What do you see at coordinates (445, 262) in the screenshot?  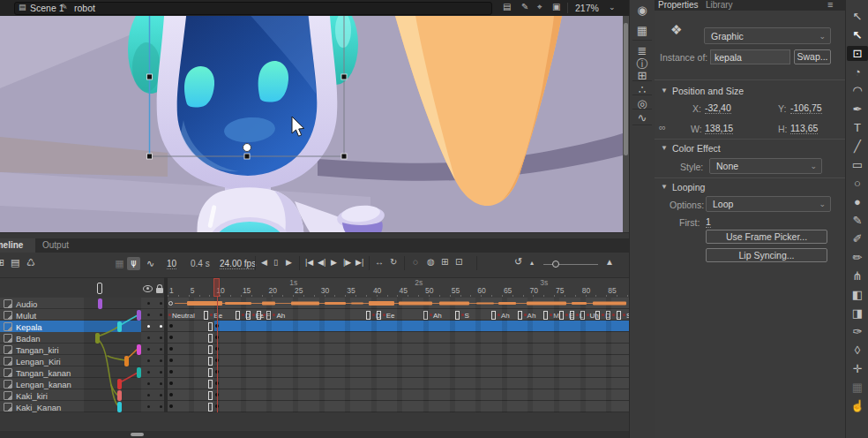 I see `edit-multiple-frames-button: ⊞` at bounding box center [445, 262].